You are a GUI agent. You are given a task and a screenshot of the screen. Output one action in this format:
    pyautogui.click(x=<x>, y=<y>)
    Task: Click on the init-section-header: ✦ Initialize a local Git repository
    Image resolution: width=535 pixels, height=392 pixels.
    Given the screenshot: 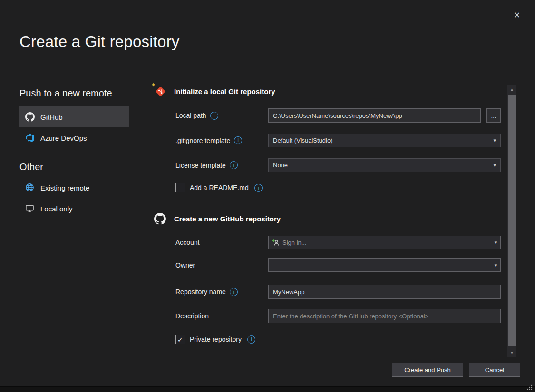 What is the action you would take?
    pyautogui.click(x=328, y=91)
    